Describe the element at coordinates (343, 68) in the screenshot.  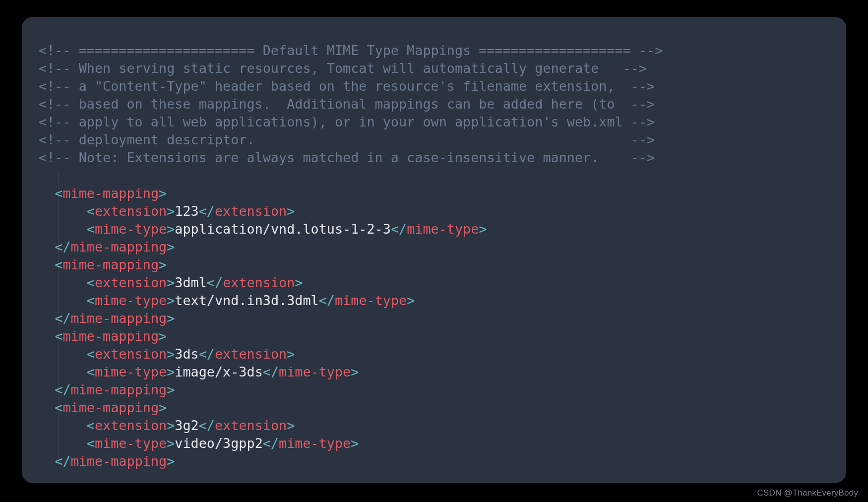
I see `comment-line: <!-- When serving static resources, Tomc…` at that location.